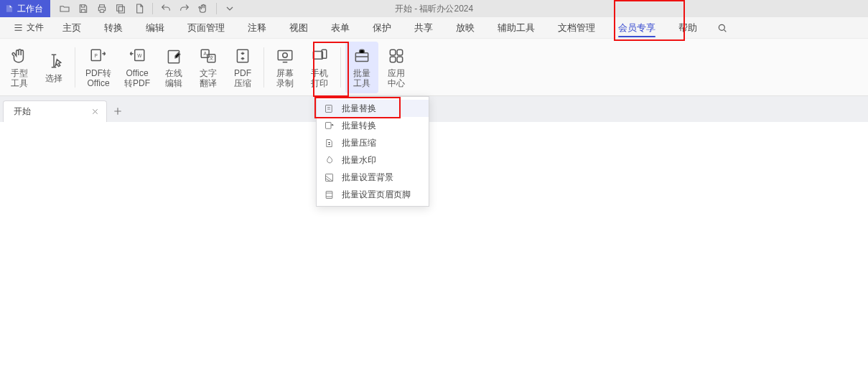  What do you see at coordinates (396, 67) in the screenshot?
I see `ribbon-app-center: 应用 中心` at bounding box center [396, 67].